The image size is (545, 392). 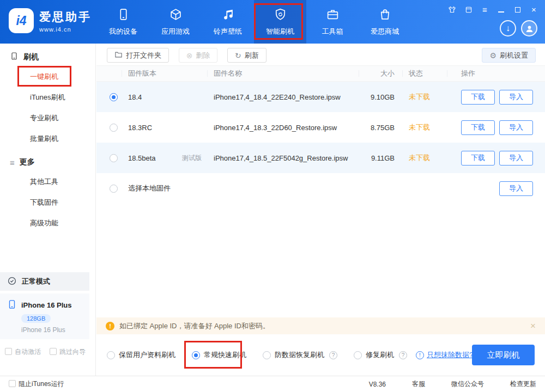 I want to click on warning-icon: !, so click(x=110, y=326).